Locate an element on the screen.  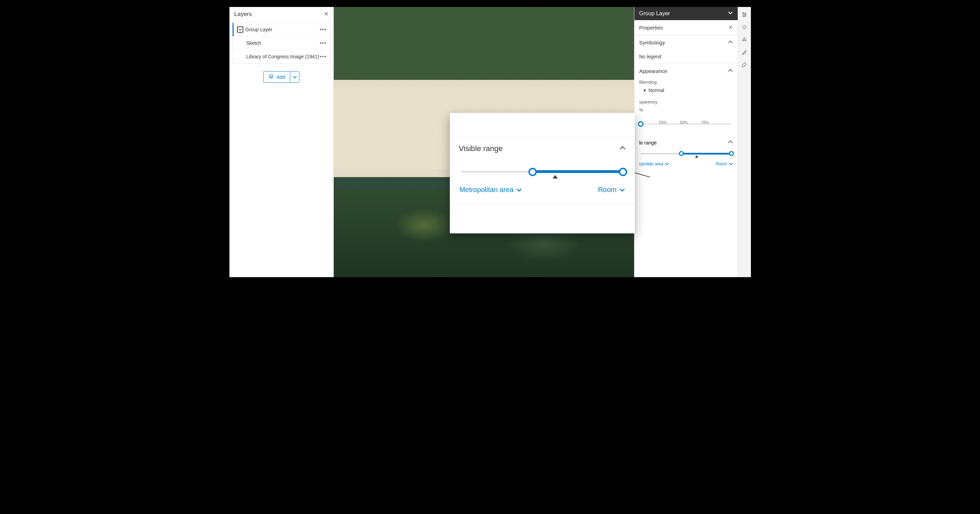
layers-title: Layers is located at coordinates (243, 14).